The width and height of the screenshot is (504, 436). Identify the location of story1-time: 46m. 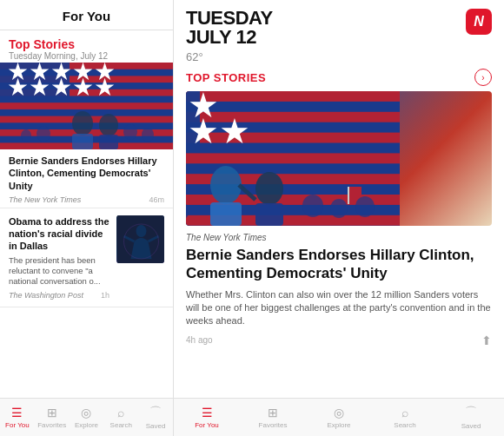
(156, 200).